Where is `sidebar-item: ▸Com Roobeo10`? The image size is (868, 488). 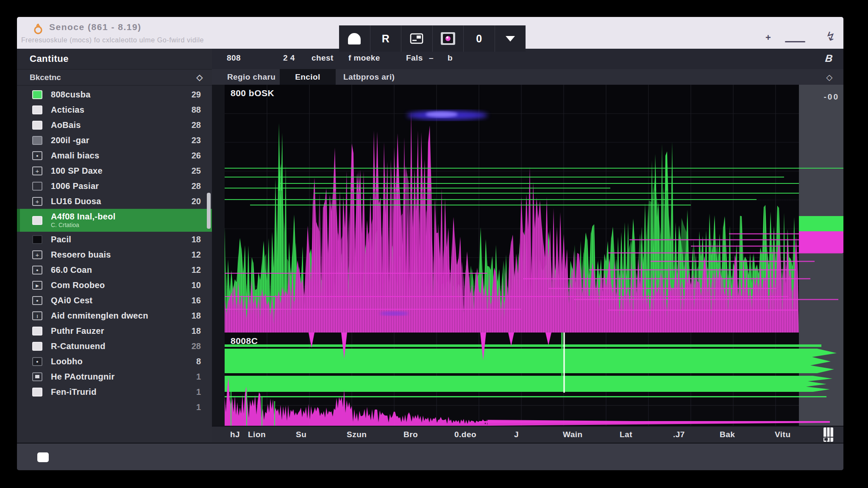
sidebar-item: ▸Com Roobeo10 is located at coordinates (114, 285).